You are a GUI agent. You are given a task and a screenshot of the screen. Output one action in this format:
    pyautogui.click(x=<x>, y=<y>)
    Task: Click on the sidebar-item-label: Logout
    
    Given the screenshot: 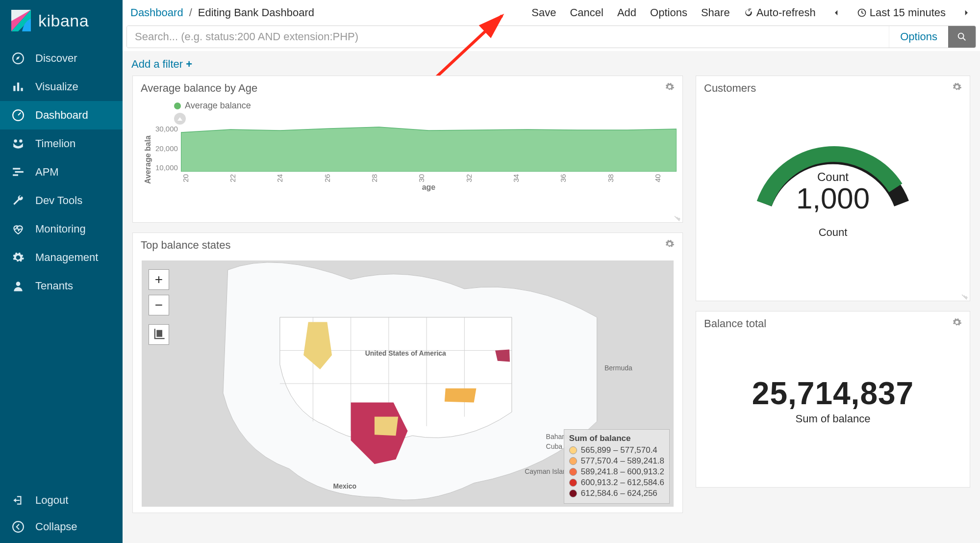 What is the action you would take?
    pyautogui.click(x=52, y=500)
    